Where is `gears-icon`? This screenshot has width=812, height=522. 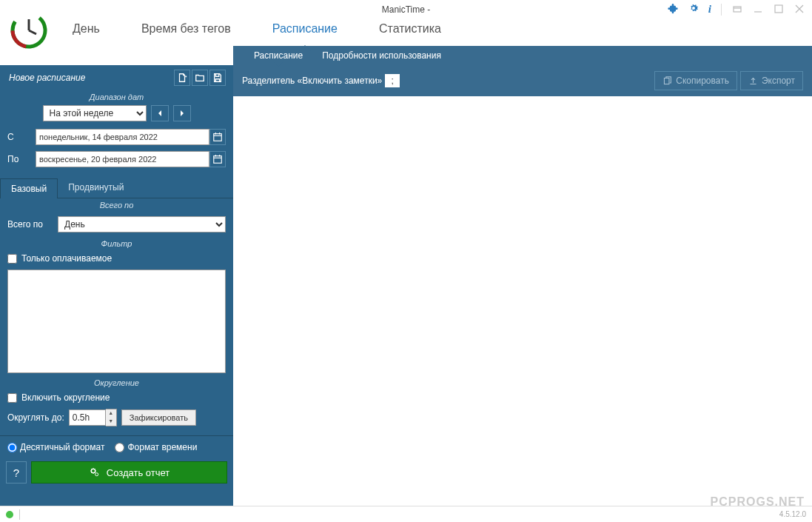
gears-icon is located at coordinates (95, 472).